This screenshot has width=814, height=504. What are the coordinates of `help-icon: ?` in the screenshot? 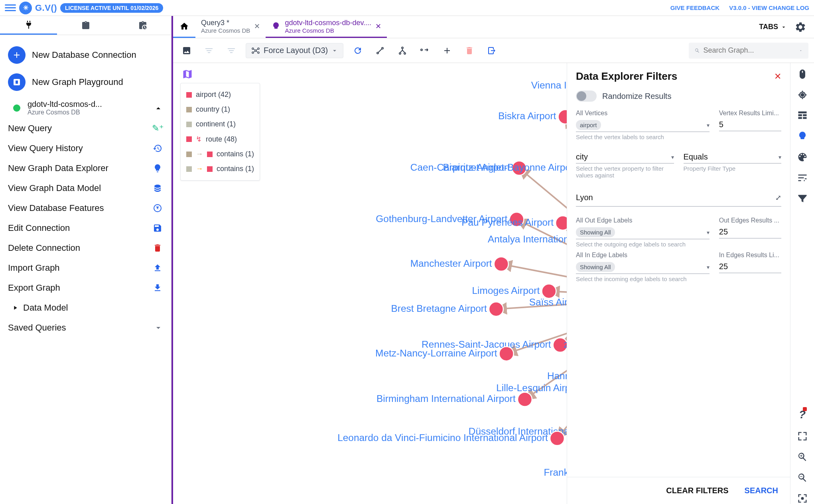 It's located at (802, 415).